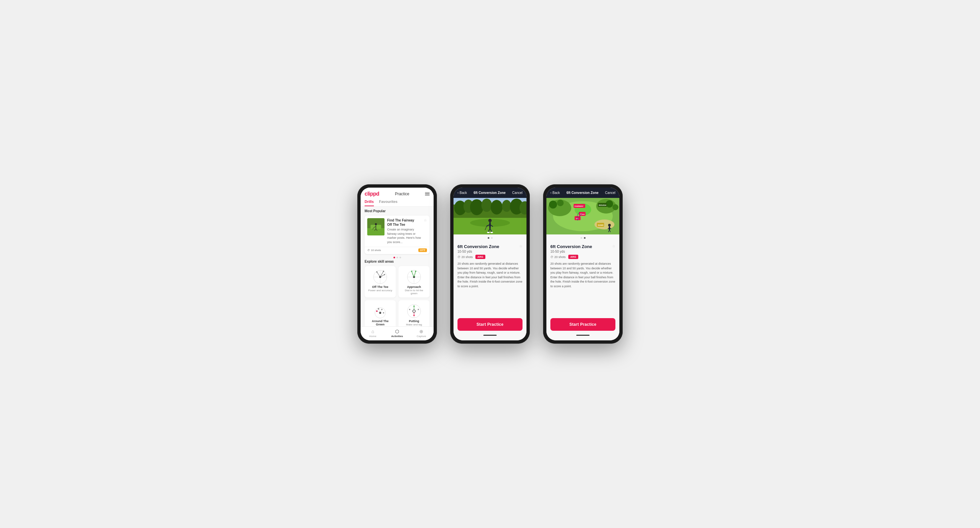 The image size is (980, 528). What do you see at coordinates (490, 193) in the screenshot?
I see `detail-header-2: ‹ Back 6ft Conversion Zone Cancel` at bounding box center [490, 193].